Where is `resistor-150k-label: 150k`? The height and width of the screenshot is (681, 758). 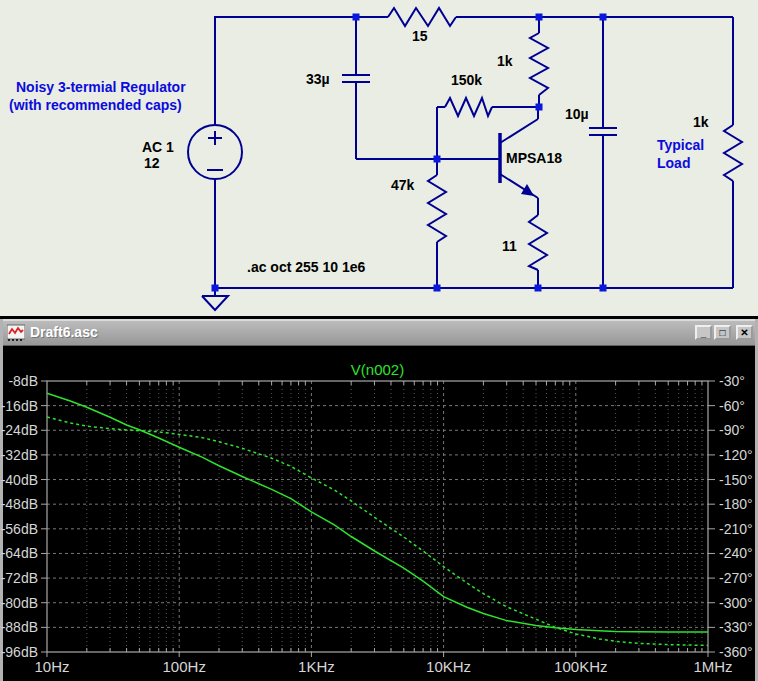 resistor-150k-label: 150k is located at coordinates (466, 80).